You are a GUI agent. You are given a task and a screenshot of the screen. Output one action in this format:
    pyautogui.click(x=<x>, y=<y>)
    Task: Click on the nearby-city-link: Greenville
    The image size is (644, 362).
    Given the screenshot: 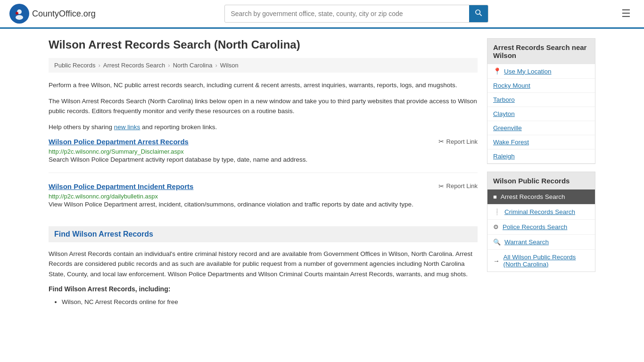 What is the action you would take?
    pyautogui.click(x=507, y=128)
    